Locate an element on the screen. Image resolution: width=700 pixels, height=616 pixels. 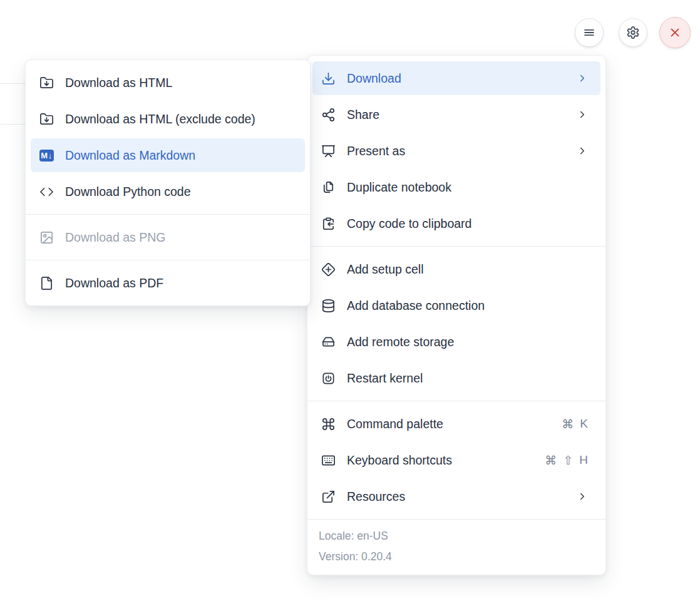
menu-item-label: Resources is located at coordinates (456, 497).